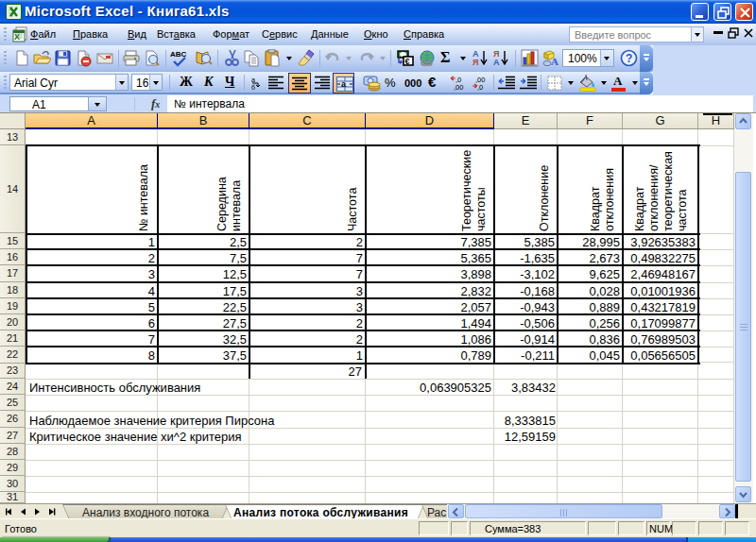 This screenshot has height=542, width=756. What do you see at coordinates (17, 37) in the screenshot?
I see `svg-text: X` at bounding box center [17, 37].